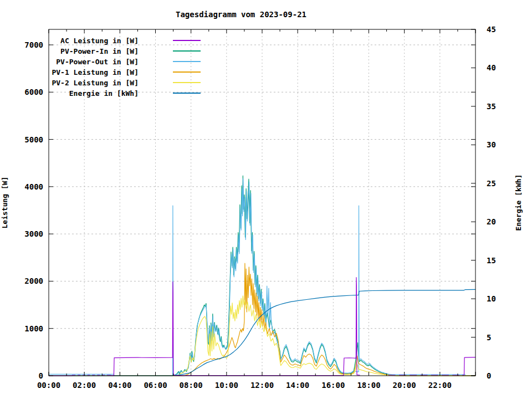  I want to click on legend-item-pv-power-out: PV-Power-Out in [W], so click(111, 61).